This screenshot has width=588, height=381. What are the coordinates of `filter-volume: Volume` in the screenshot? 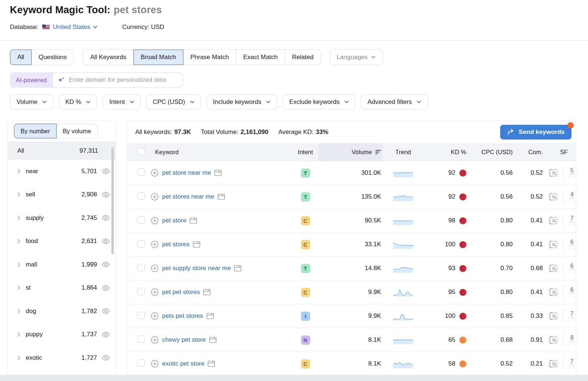 It's located at (32, 102).